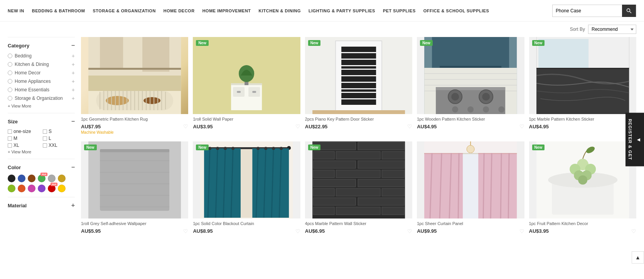 The width and height of the screenshot is (644, 279). What do you see at coordinates (62, 188) in the screenshot?
I see `color-yellow` at bounding box center [62, 188].